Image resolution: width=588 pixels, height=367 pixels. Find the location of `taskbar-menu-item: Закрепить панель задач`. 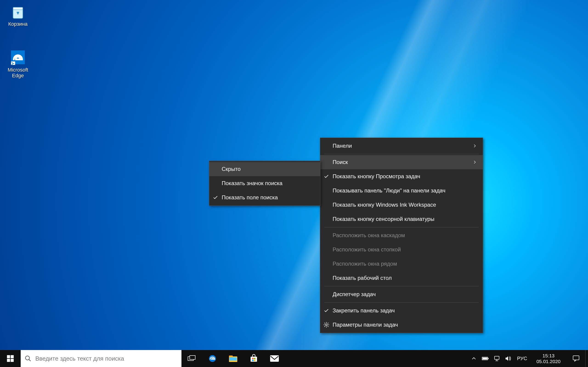

taskbar-menu-item: Закрепить панель задач is located at coordinates (401, 311).